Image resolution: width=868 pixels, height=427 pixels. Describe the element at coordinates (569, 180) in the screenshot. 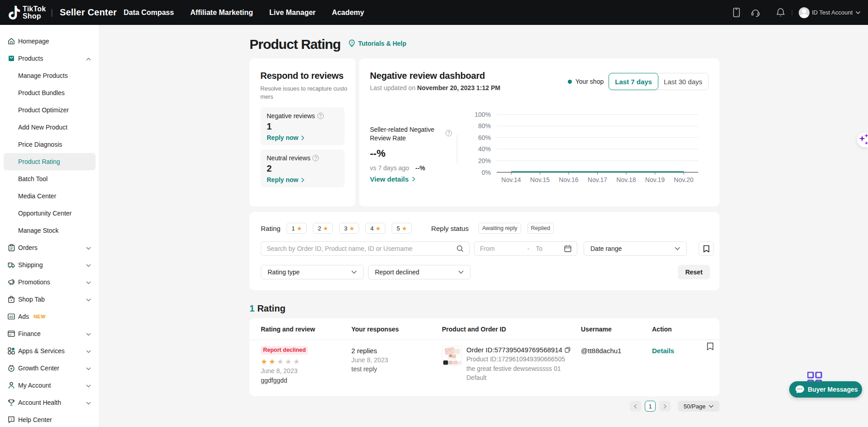

I see `svg-text: Nov.16` at that location.